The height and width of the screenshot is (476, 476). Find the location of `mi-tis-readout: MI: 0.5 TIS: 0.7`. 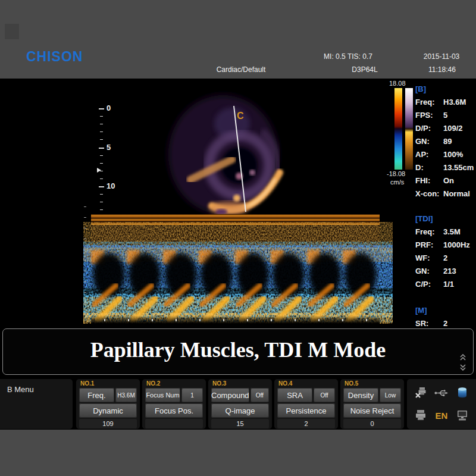

mi-tis-readout: MI: 0.5 TIS: 0.7 is located at coordinates (348, 57).